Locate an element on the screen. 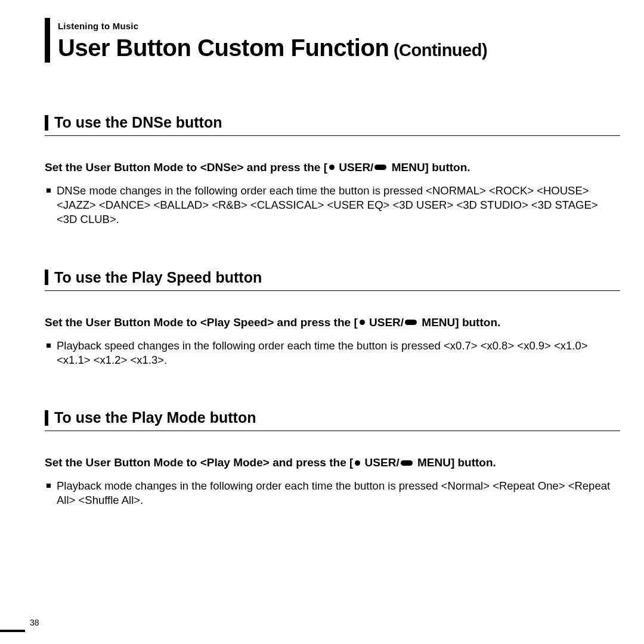 The height and width of the screenshot is (644, 644). instruction-pre: Set the User Button Mode to <Play Speed>… is located at coordinates (202, 322).